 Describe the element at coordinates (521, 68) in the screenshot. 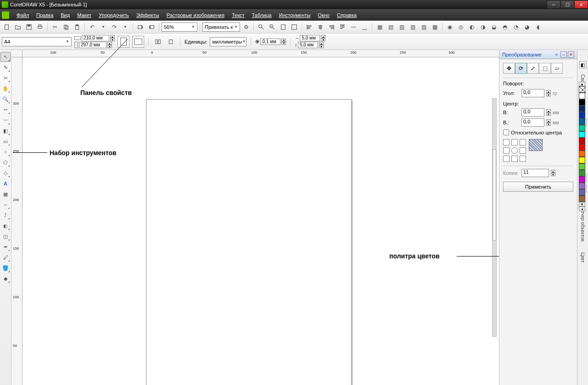

I see `rotate-tab: ⟳` at that location.